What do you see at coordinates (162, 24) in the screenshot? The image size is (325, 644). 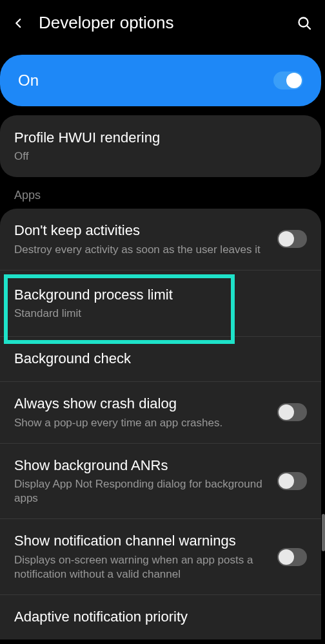 I see `header-bar: Developer options` at bounding box center [162, 24].